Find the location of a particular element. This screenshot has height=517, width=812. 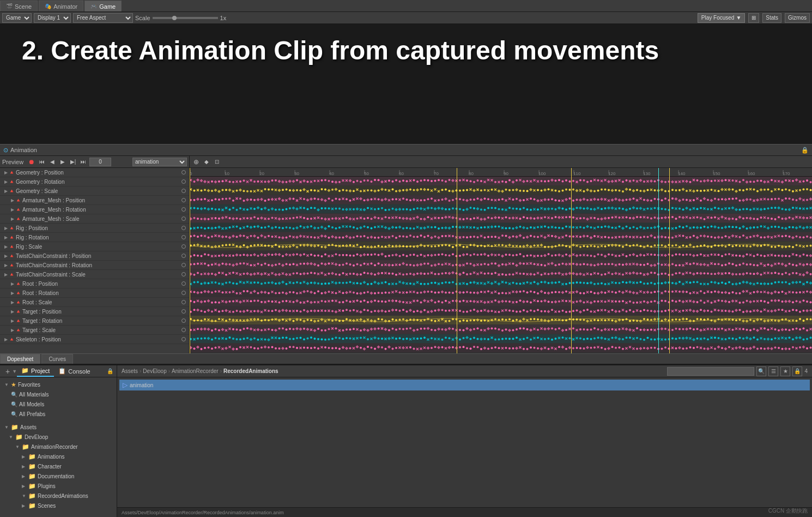

track-row-10: ▶ 🔺 TwistChainConstraint : Rotation is located at coordinates (95, 265).